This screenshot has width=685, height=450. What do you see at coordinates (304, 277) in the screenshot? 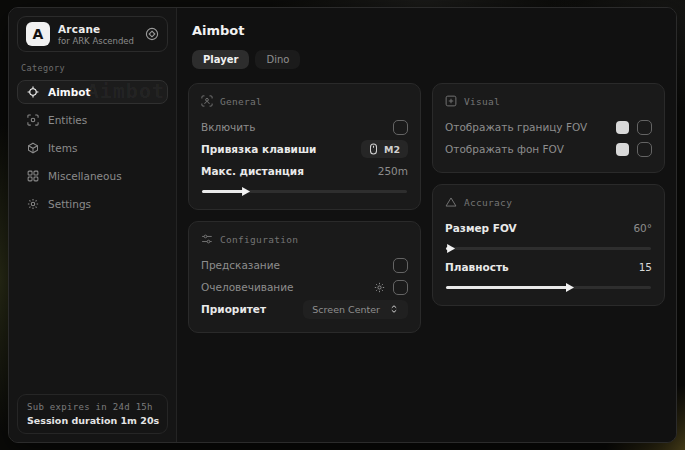
I see `configuration-card: Configuration Предсказание Очеловечивани…` at bounding box center [304, 277].